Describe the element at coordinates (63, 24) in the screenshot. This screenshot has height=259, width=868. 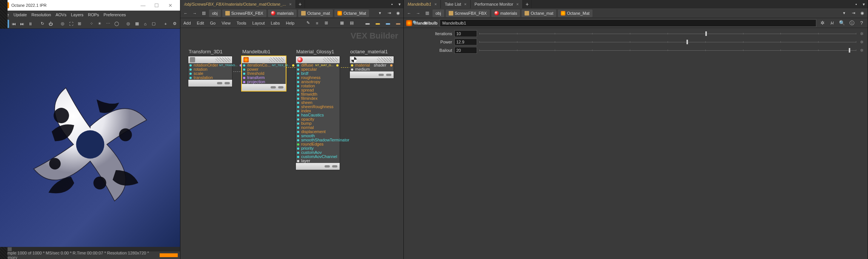
I see `target-icon: ◎` at that location.